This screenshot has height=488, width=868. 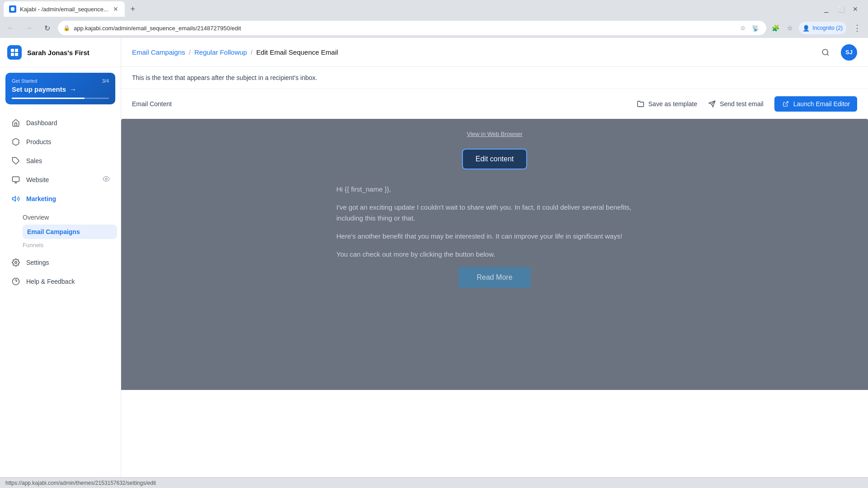 I want to click on box-icon, so click(x=16, y=142).